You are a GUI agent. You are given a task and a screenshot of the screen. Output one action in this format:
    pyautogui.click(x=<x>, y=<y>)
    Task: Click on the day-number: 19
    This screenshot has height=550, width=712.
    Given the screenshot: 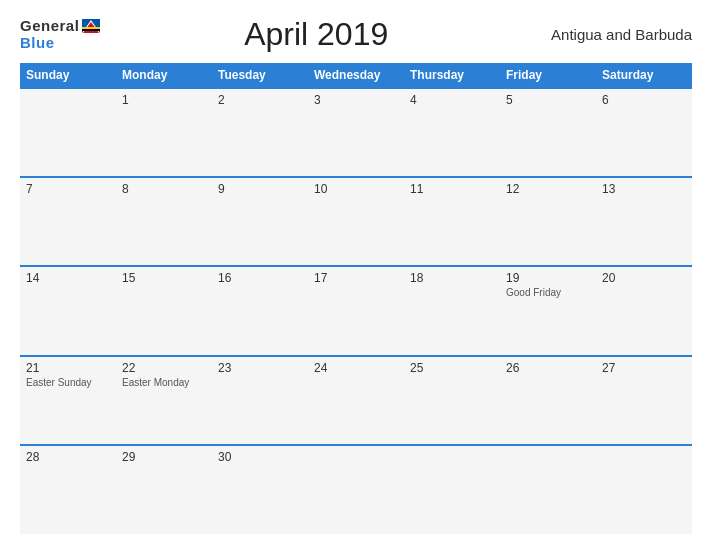 What is the action you would take?
    pyautogui.click(x=548, y=278)
    